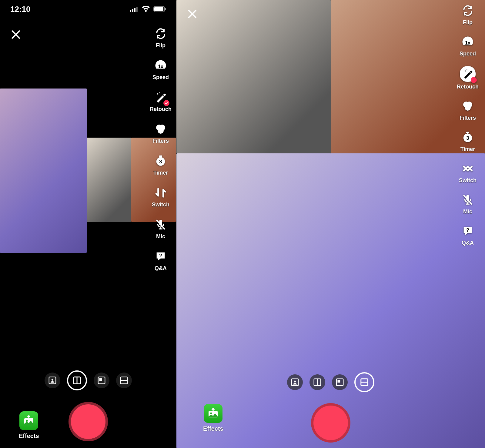 Image resolution: width=485 pixels, height=448 pixels. I want to click on wifi-icon, so click(146, 9).